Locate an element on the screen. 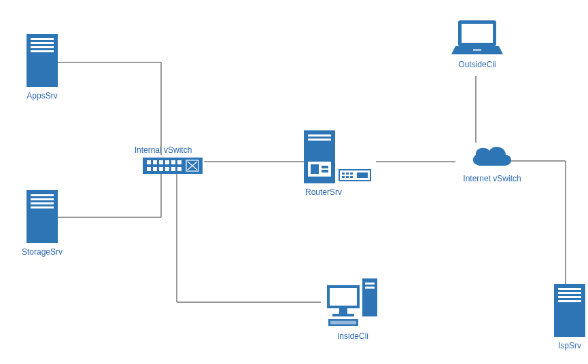 This screenshot has height=364, width=588. label-internal-vswitch: Internal vSwitch is located at coordinates (163, 150).